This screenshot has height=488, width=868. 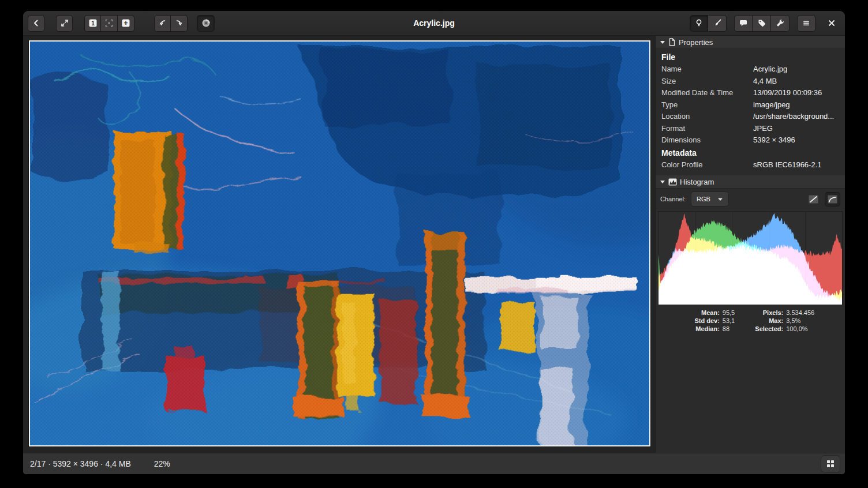 I want to click on rotate-button-group, so click(x=171, y=23).